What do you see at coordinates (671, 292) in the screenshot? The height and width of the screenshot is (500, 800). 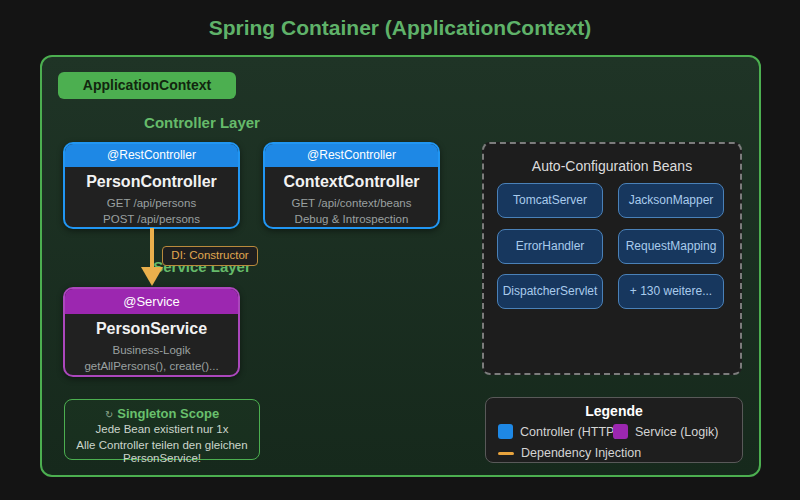 I see `bean-chip: + 130 weitere...` at bounding box center [671, 292].